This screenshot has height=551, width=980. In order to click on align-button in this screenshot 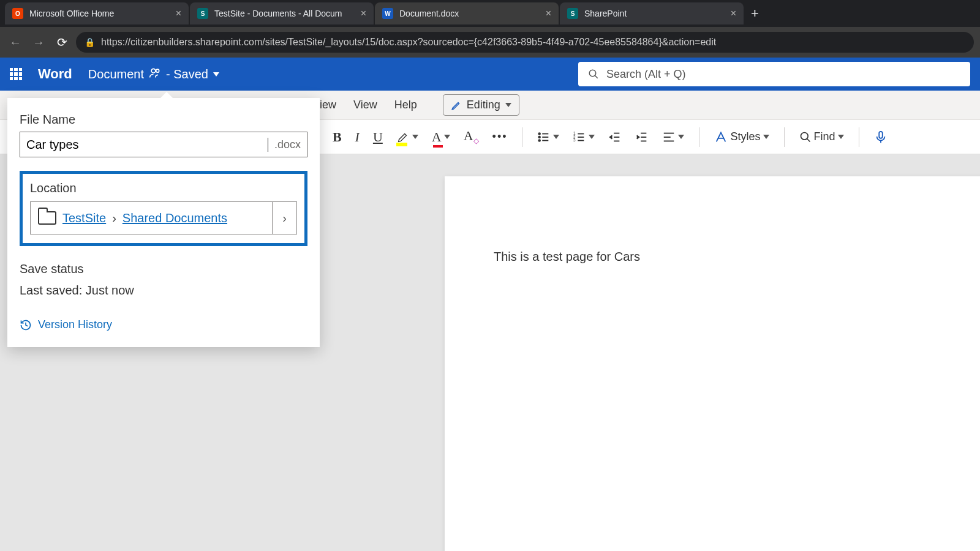, I will do `click(673, 137)`.